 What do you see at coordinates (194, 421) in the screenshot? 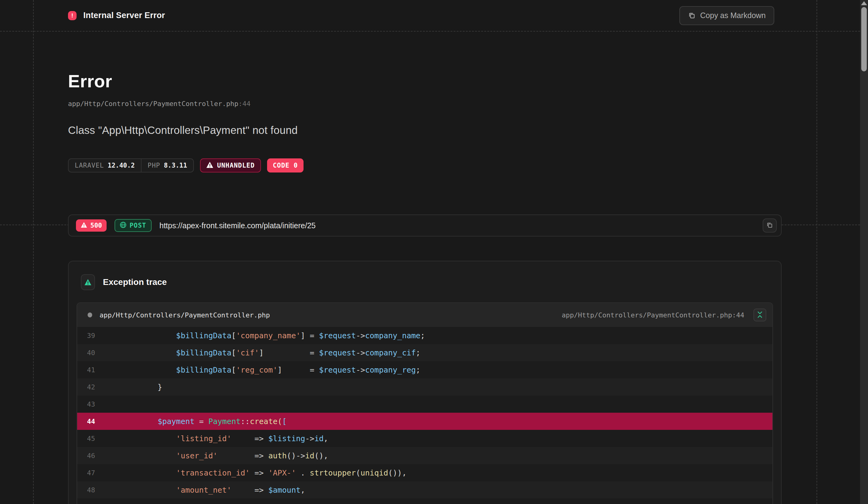
I see `line-code: $payment = Payment::create([` at bounding box center [194, 421].